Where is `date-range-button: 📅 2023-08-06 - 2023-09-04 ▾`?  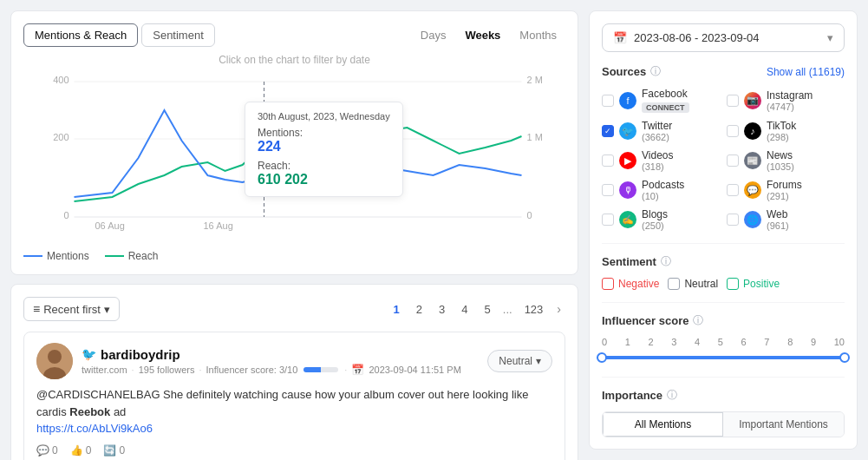
date-range-button: 📅 2023-08-06 - 2023-09-04 ▾ is located at coordinates (723, 38).